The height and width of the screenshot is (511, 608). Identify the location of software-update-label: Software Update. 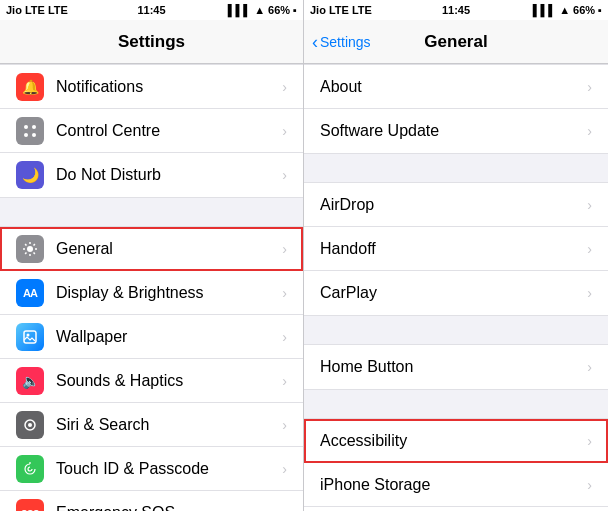
(454, 131).